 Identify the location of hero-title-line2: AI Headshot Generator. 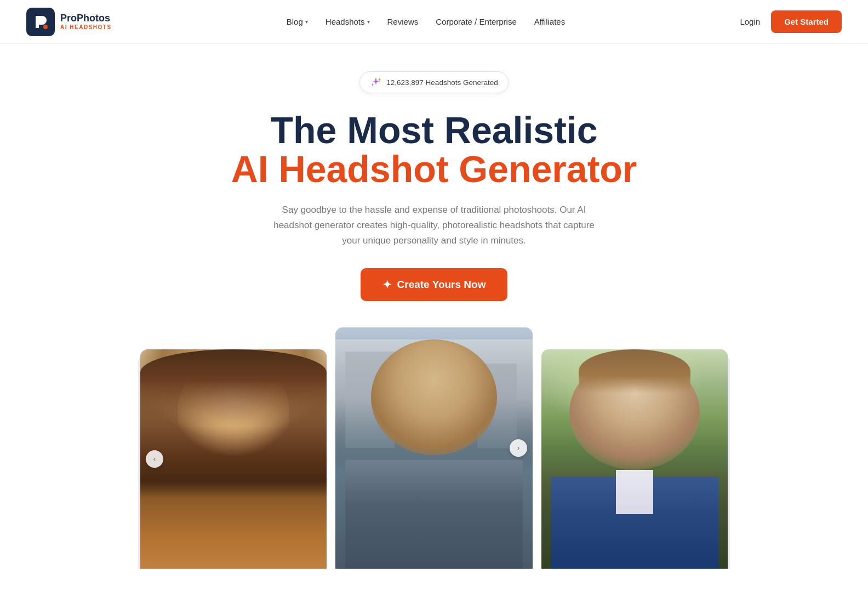
(434, 169).